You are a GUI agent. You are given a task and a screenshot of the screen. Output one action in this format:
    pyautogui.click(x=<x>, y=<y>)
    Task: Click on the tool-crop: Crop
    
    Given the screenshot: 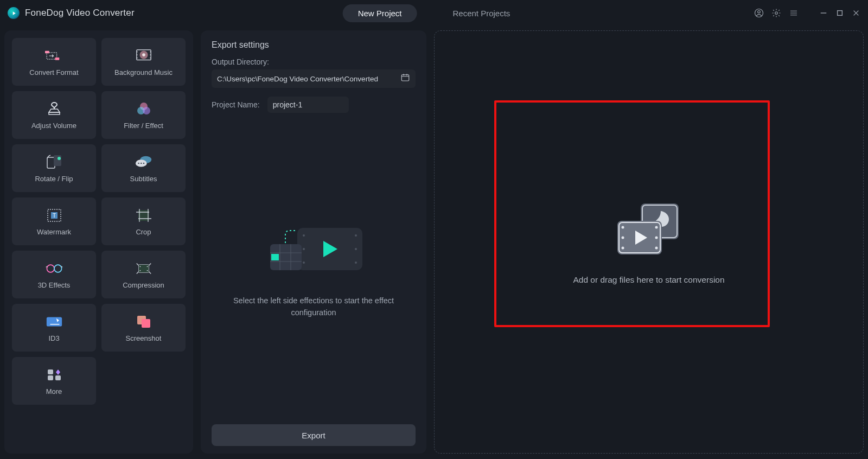 What is the action you would take?
    pyautogui.click(x=143, y=221)
    